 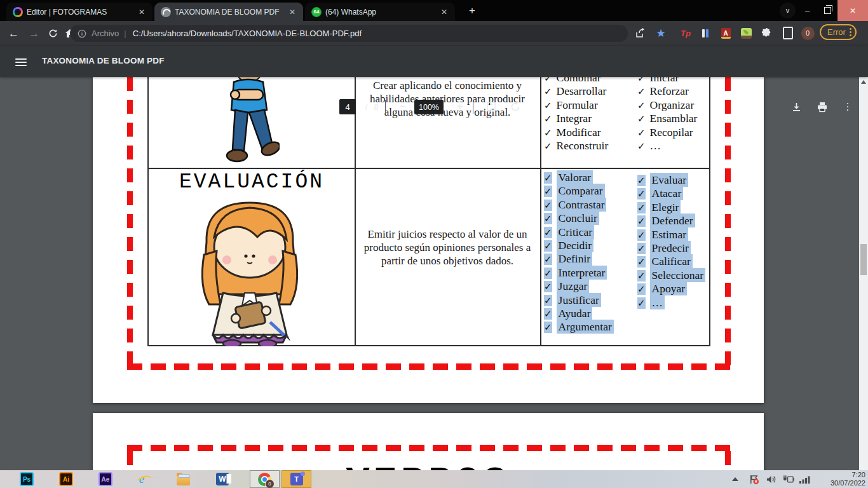 What do you see at coordinates (788, 33) in the screenshot?
I see `extension-panel-button` at bounding box center [788, 33].